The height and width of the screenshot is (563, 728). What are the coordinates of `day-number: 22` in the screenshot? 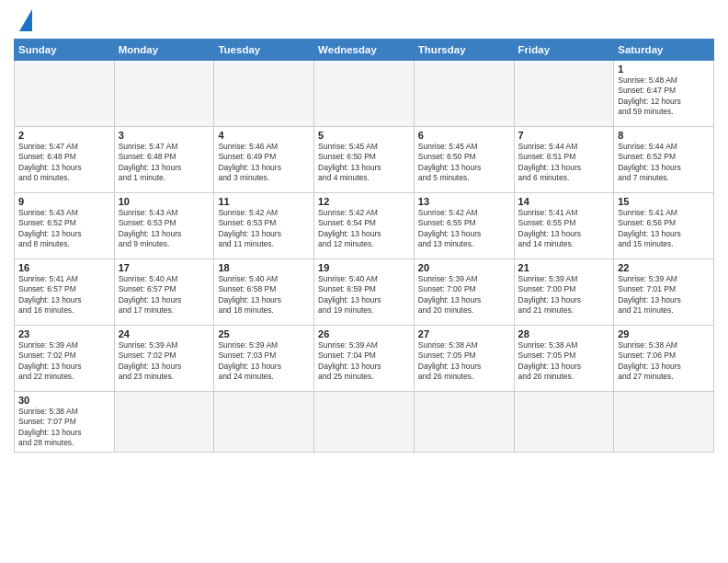 It's located at (664, 268).